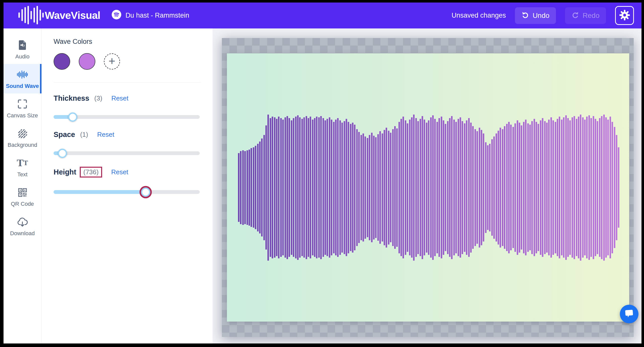 The image size is (644, 347). I want to click on sidebar-item-canvas-size: Canvas Size, so click(22, 108).